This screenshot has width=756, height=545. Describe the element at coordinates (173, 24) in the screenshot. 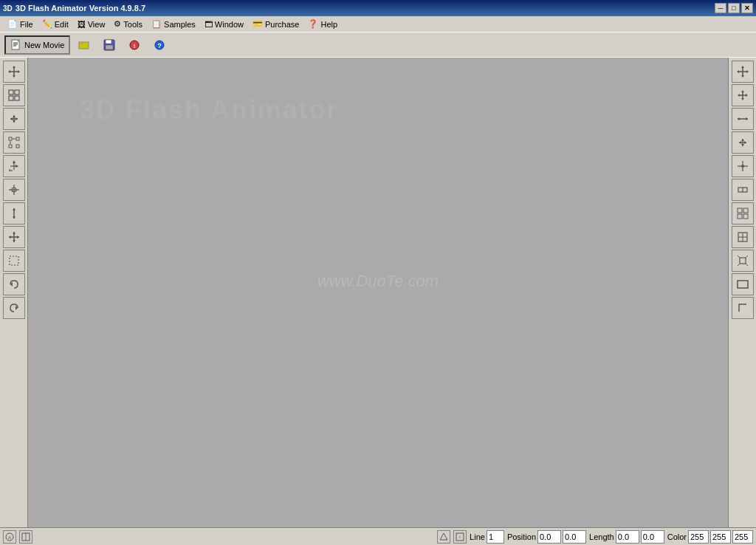

I see `menu-samples: 📋 Samples` at that location.